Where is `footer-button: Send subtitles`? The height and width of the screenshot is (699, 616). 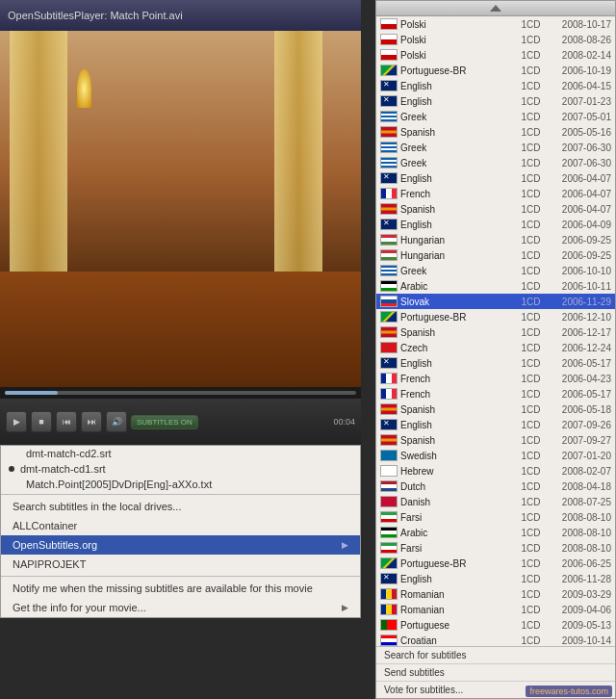 footer-button: Send subtitles is located at coordinates (497, 672).